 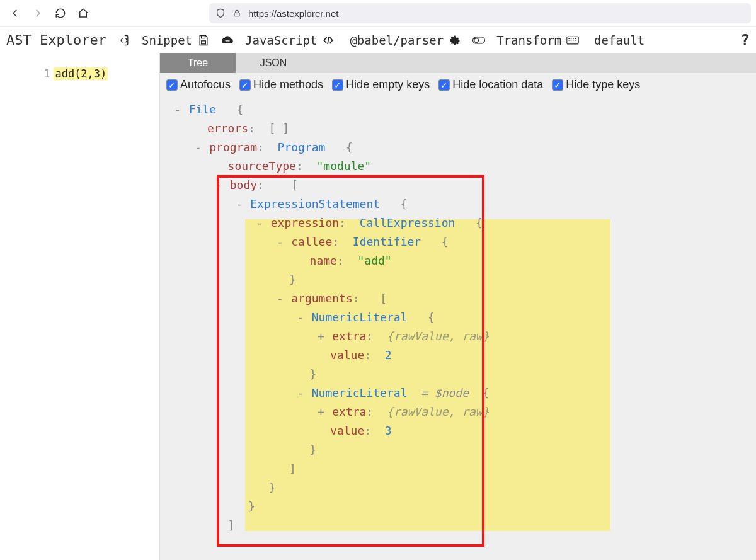 What do you see at coordinates (458, 110) in the screenshot?
I see `tree-row: - File {` at bounding box center [458, 110].